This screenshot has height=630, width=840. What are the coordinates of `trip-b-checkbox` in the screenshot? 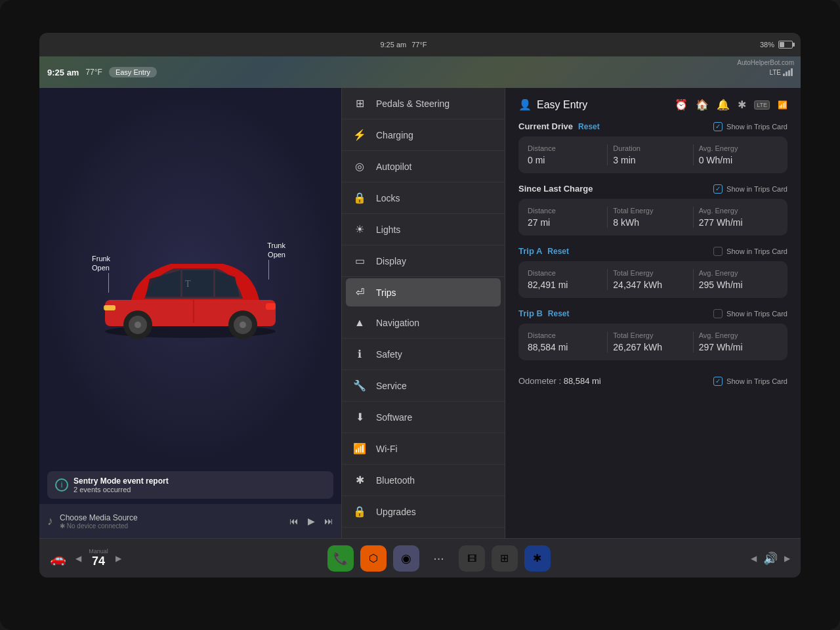 It's located at (718, 314).